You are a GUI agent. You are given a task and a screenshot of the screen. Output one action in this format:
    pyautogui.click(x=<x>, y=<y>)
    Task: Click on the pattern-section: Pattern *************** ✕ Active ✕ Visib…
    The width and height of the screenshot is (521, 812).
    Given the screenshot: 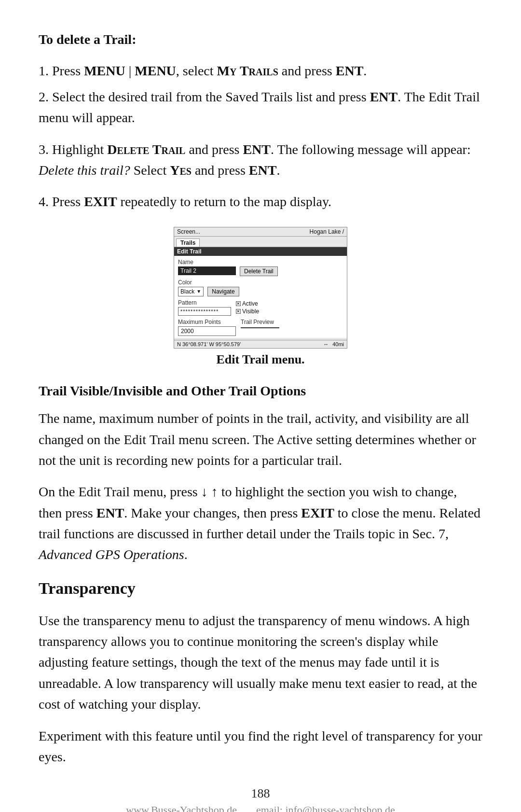 What is the action you would take?
    pyautogui.click(x=260, y=308)
    